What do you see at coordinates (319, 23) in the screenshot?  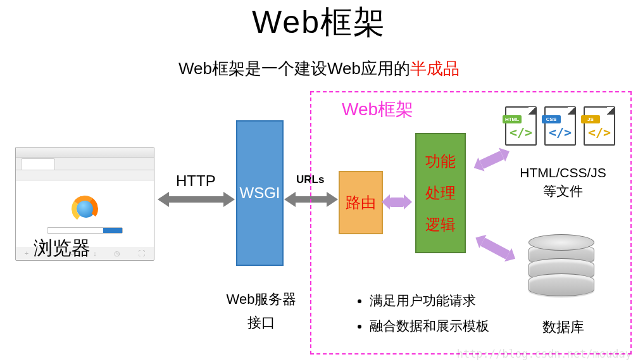 I see `page-title: Web框架` at bounding box center [319, 23].